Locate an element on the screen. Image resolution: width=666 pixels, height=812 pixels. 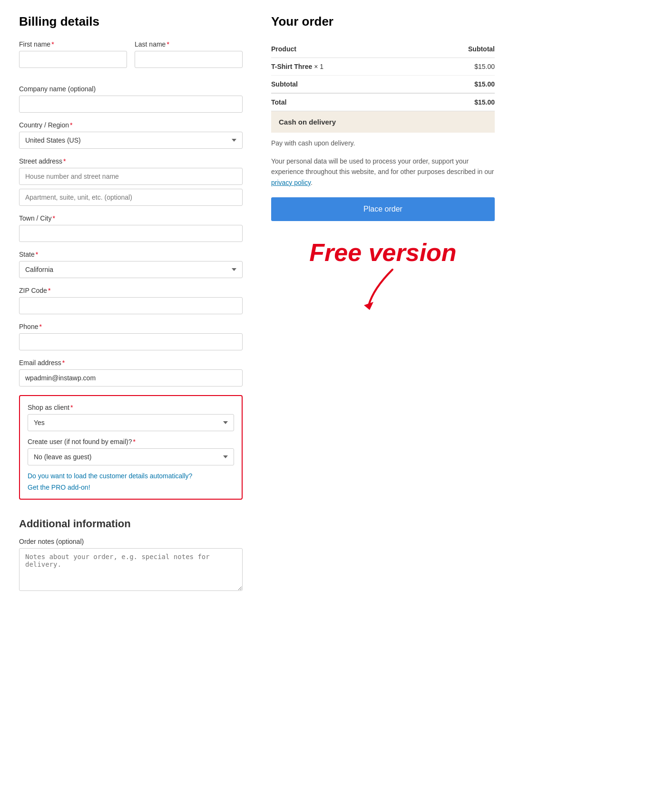
country-label: Country / Region* is located at coordinates (131, 125).